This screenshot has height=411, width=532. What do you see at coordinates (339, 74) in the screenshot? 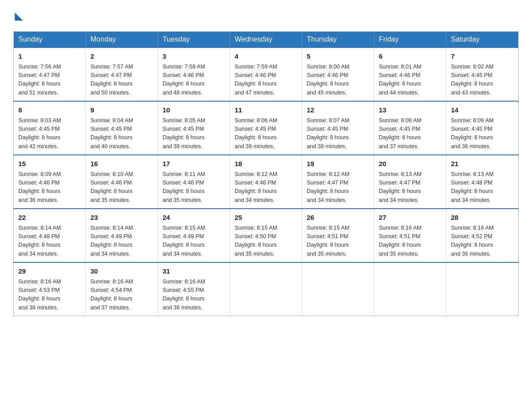
I see `calendar-cell: 5Sunrise: 8:00 AM Sunset: 4:46 PM Daylig…` at bounding box center [339, 74].